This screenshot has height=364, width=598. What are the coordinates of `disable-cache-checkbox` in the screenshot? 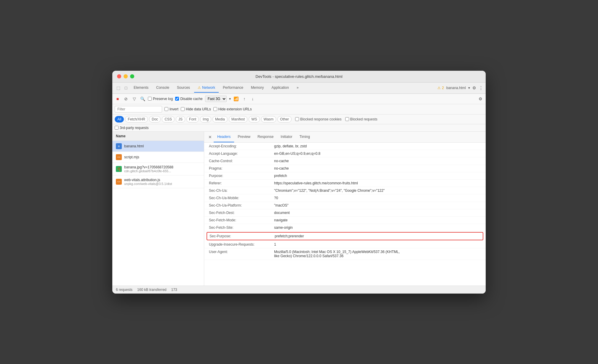 It's located at (177, 99).